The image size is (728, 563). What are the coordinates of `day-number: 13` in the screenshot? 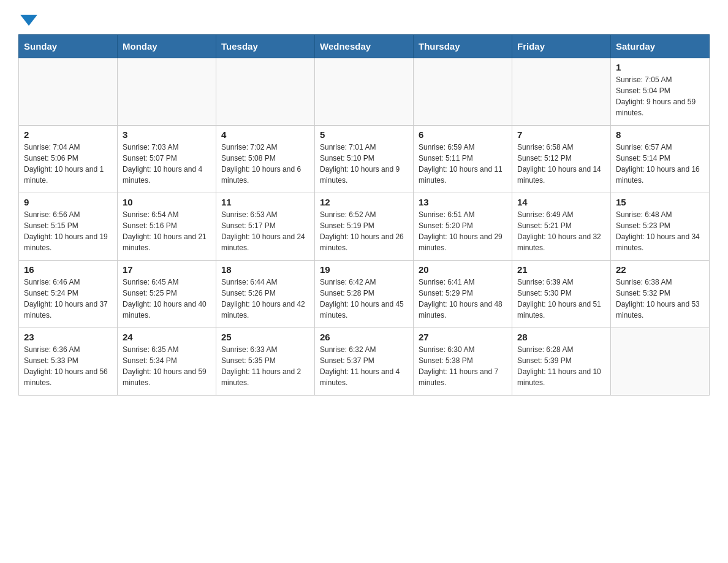 It's located at (463, 202).